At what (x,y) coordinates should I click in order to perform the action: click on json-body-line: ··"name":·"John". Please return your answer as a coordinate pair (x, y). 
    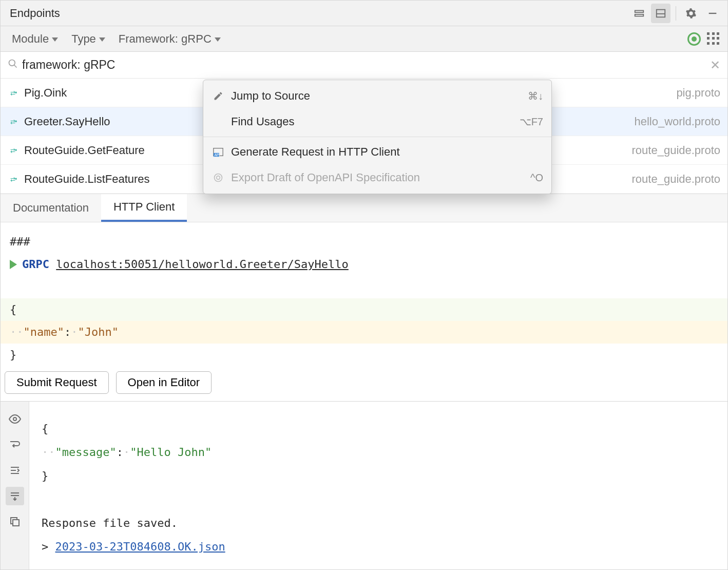
    Looking at the image, I should click on (364, 332).